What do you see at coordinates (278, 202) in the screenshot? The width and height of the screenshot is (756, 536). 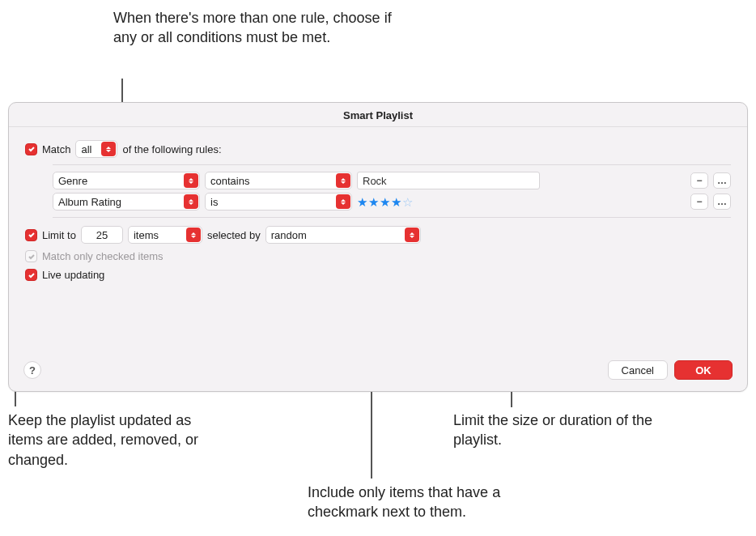 I see `rule-operator-popup: is` at bounding box center [278, 202].